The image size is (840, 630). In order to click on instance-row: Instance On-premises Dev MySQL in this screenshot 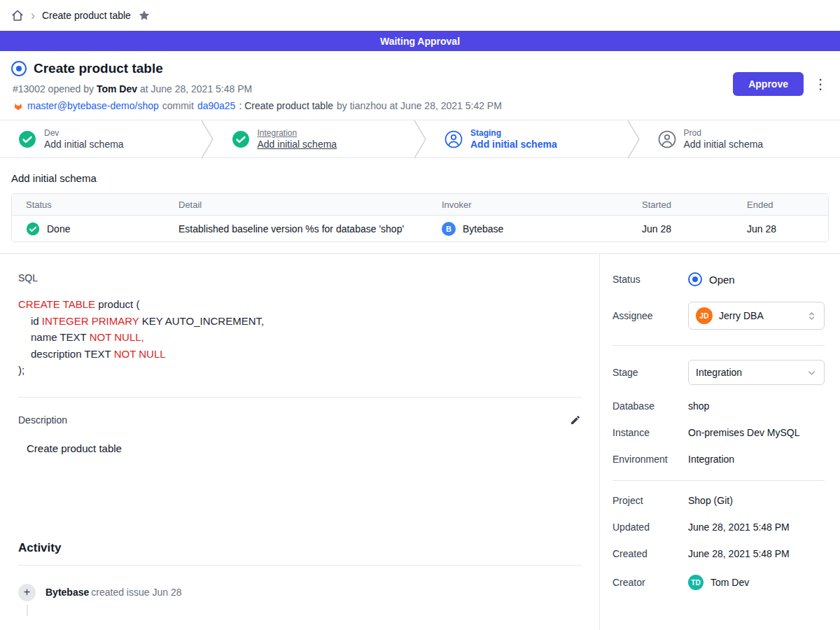, I will do `click(718, 433)`.